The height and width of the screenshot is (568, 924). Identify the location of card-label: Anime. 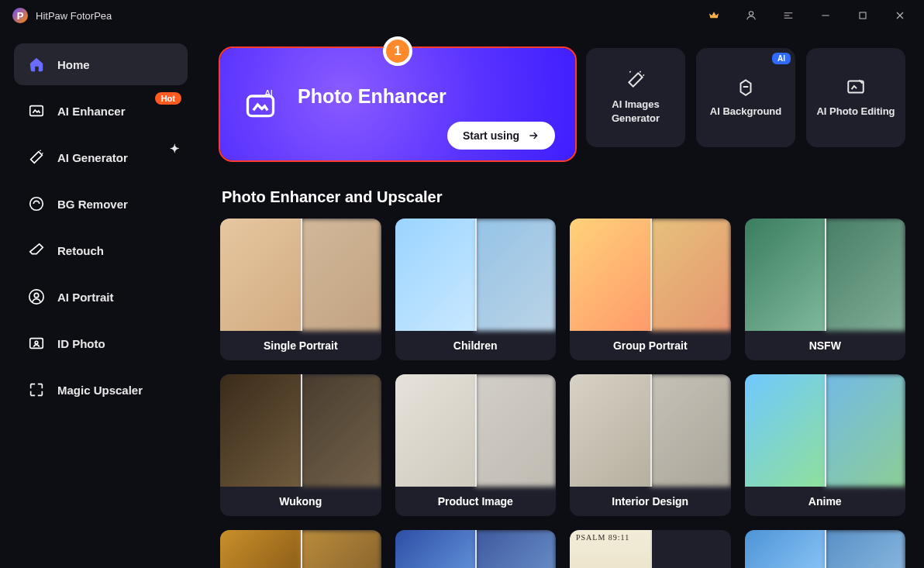
(826, 501).